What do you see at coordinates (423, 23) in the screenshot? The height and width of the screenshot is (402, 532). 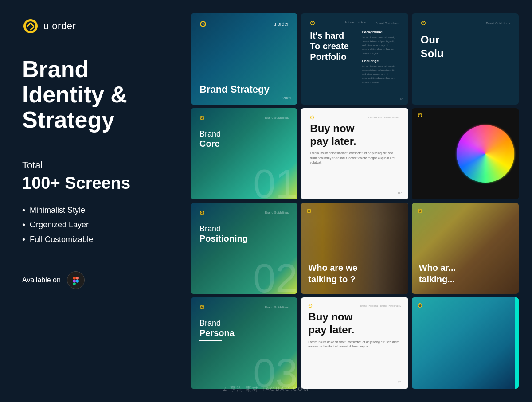 I see `slide-3-logo-icon` at bounding box center [423, 23].